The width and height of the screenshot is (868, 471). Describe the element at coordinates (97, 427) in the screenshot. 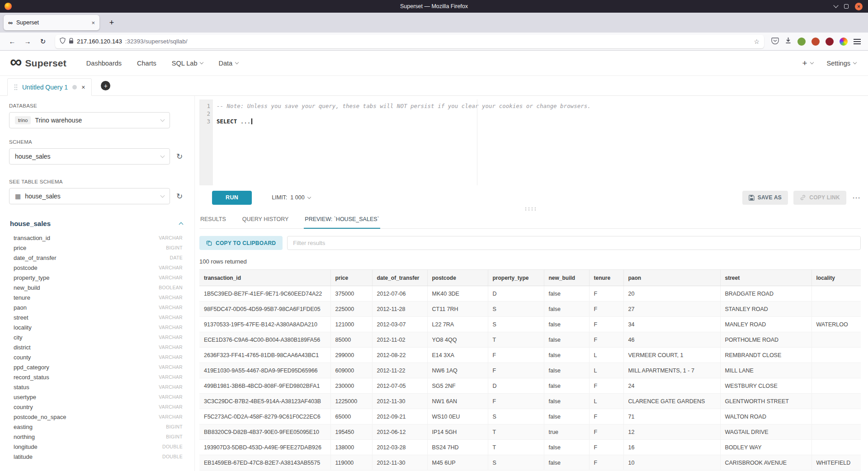

I see `schema-column-row: easting BIGINT` at that location.